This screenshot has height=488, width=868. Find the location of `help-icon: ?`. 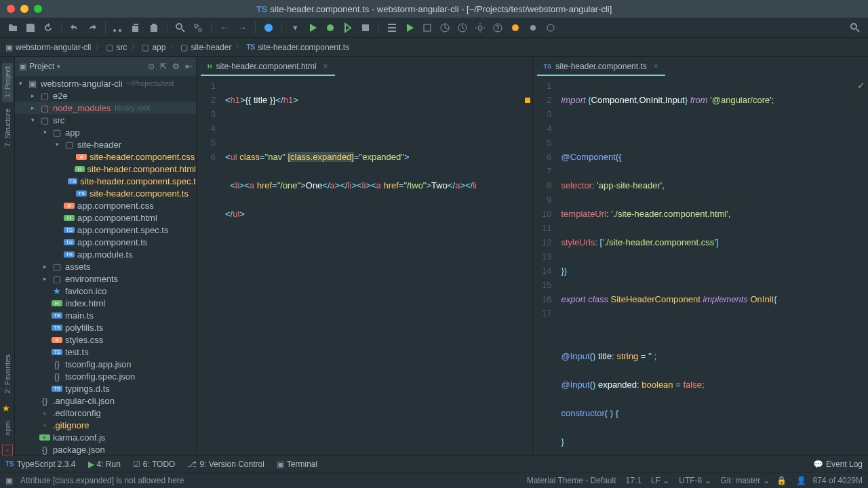

help-icon: ? is located at coordinates (498, 28).